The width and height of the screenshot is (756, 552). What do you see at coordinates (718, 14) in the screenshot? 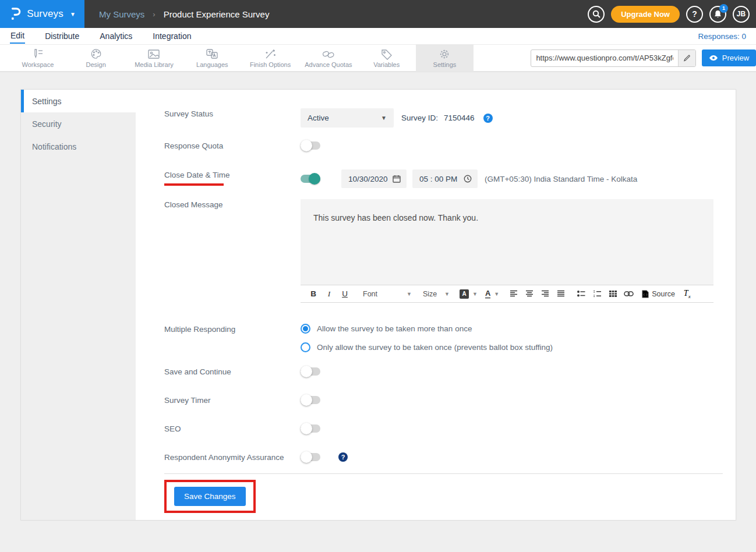
I see `notifications-button: 1` at bounding box center [718, 14].